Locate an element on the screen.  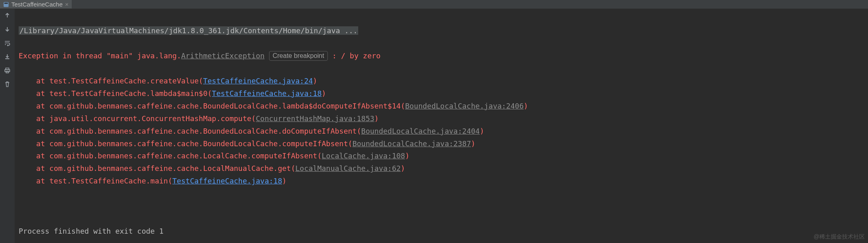
trash-icon is located at coordinates (7, 84).